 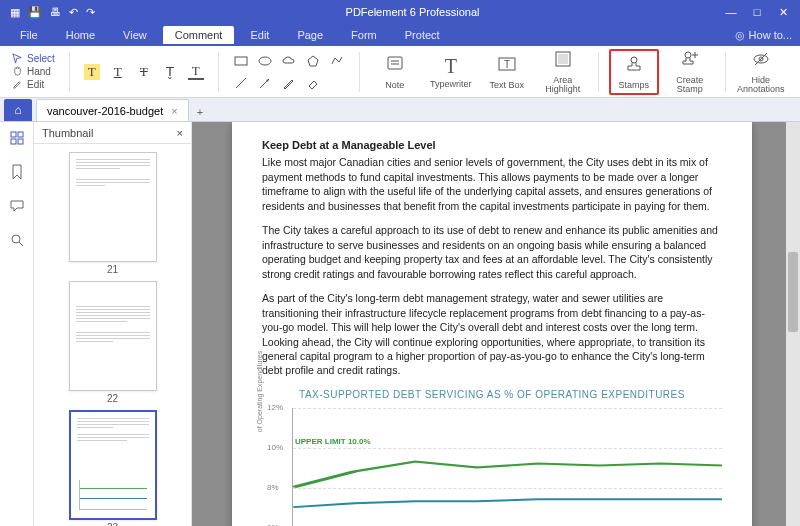 I want to click on hand-tool: Hand, so click(x=34, y=72).